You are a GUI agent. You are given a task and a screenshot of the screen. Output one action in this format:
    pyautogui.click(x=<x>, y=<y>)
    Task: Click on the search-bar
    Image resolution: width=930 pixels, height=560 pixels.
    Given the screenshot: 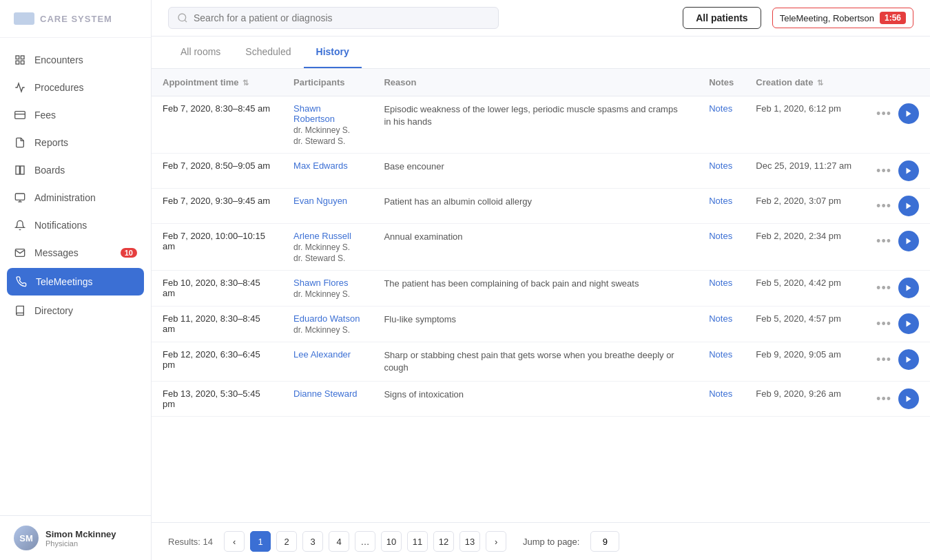 What is the action you would take?
    pyautogui.click(x=333, y=18)
    